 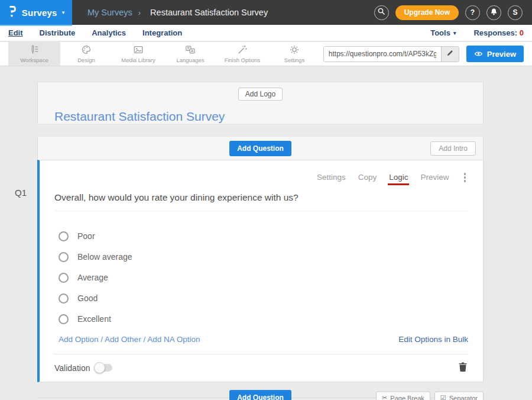 I want to click on pencil-icon, so click(x=450, y=54).